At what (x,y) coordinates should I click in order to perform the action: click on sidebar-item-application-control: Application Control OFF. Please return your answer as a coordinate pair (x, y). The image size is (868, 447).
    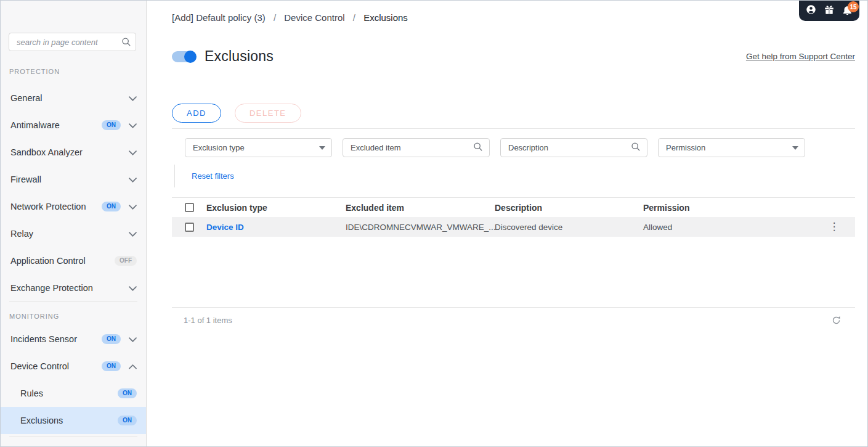
    Looking at the image, I should click on (73, 261).